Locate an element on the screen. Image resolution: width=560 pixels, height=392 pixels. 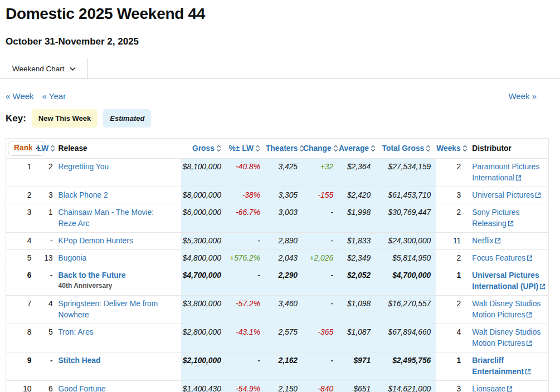
table-row: 5 13 Bugonia $4,800,000 +576.2% 2,043 +2… is located at coordinates (277, 258).